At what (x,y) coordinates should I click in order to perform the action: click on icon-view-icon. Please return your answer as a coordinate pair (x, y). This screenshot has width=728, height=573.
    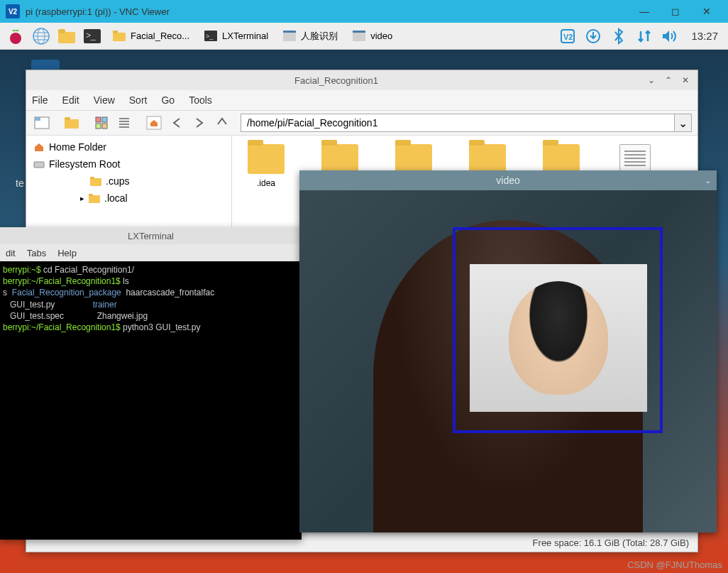
    Looking at the image, I should click on (101, 123).